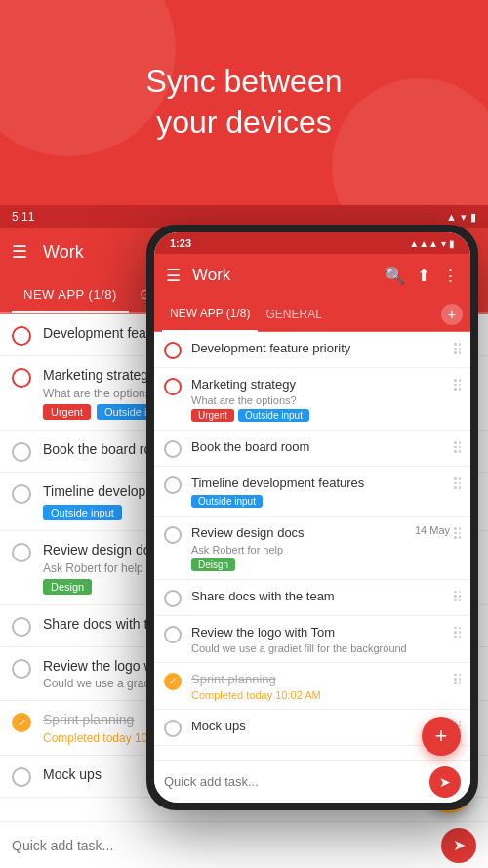  What do you see at coordinates (320, 483) in the screenshot?
I see `phone-task-title: Timeline development features` at bounding box center [320, 483].